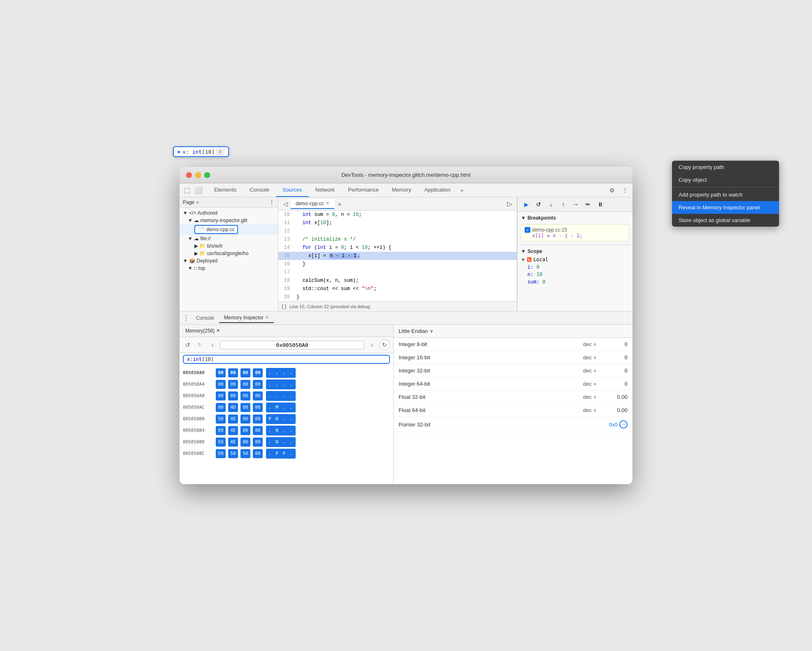 The width and height of the screenshot is (812, 651). I want to click on memory-back-btn: ↺, so click(188, 345).